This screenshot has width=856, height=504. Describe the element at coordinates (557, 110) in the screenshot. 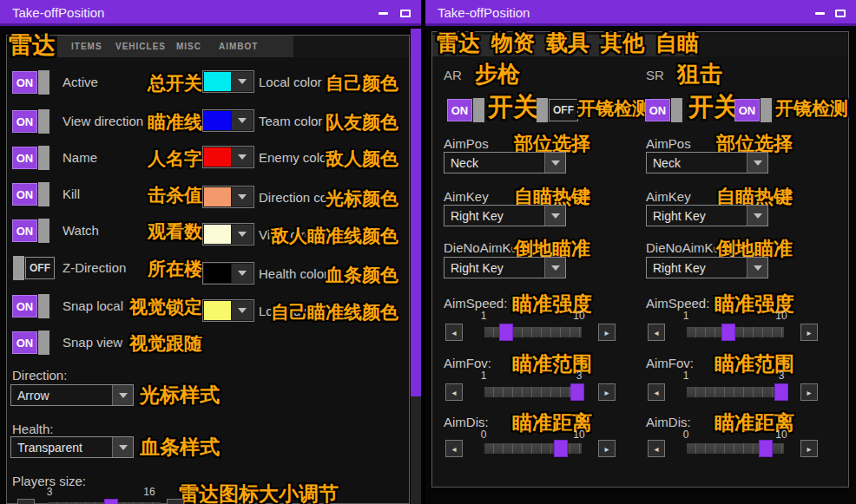

I see `ar-scope-toggle: OFF` at that location.